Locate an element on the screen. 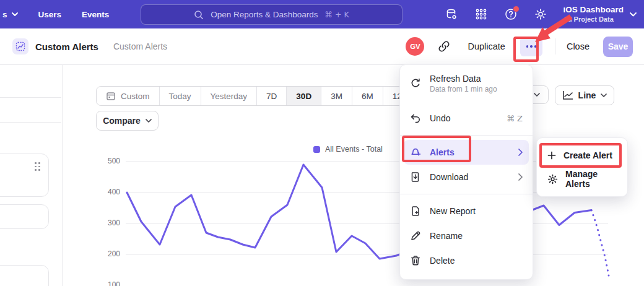 The height and width of the screenshot is (286, 644). nav-item-events: Events is located at coordinates (95, 15).